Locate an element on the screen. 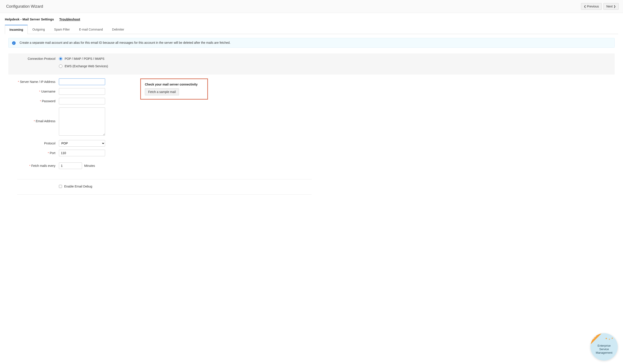  section-titles: Helpdesk - Mail Server Settings Troubles… is located at coordinates (312, 19).